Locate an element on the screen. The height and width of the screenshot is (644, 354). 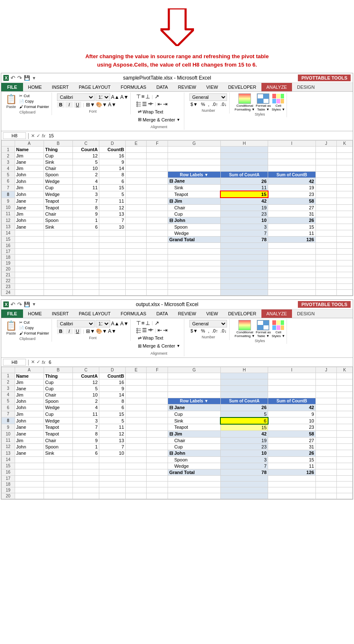
cell-G15-2: Wedge is located at coordinates (194, 466).